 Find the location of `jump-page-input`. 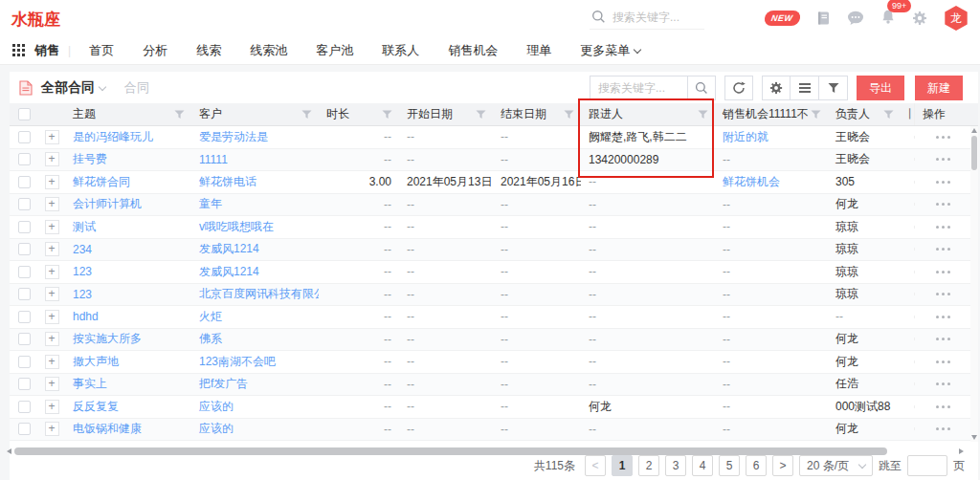

jump-page-input is located at coordinates (927, 466).